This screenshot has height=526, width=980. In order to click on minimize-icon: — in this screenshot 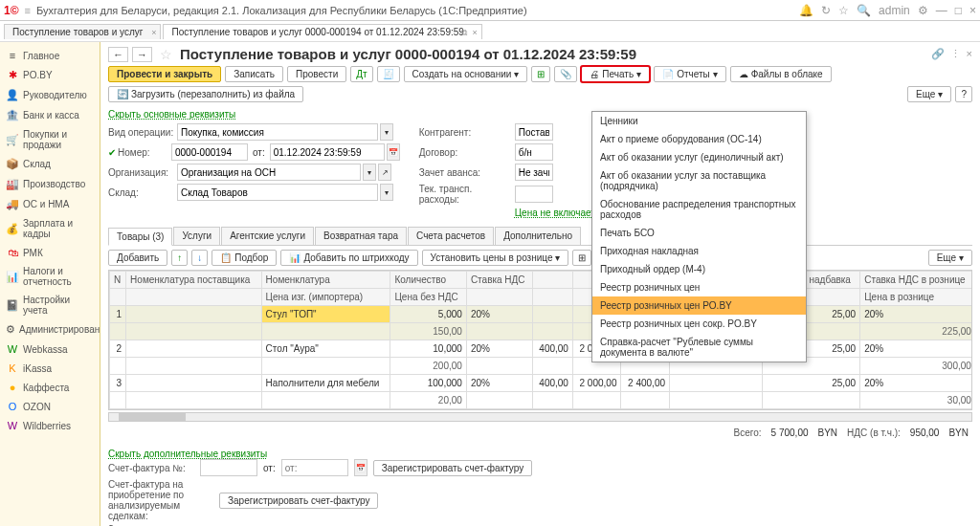, I will do `click(942, 11)`.